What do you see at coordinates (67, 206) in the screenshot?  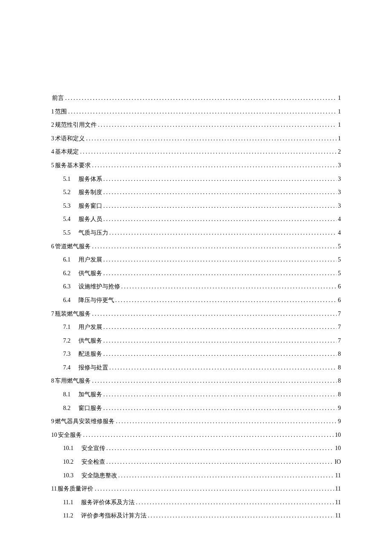 I see `toc-number: 5.3` at bounding box center [67, 206].